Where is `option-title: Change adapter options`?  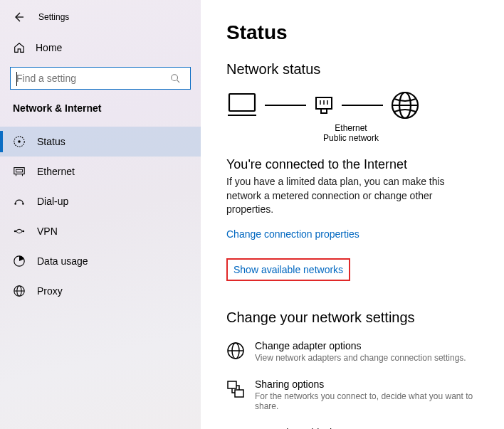
option-title: Change adapter options is located at coordinates (360, 346).